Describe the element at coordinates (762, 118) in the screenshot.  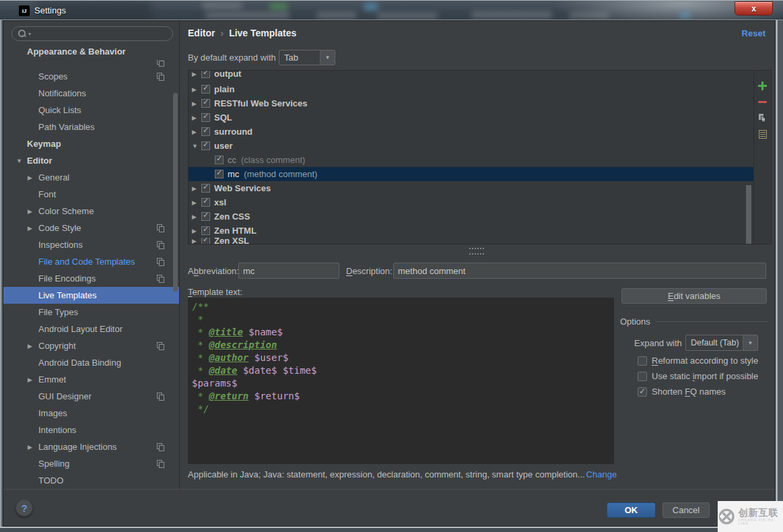
I see `duplicate-button` at that location.